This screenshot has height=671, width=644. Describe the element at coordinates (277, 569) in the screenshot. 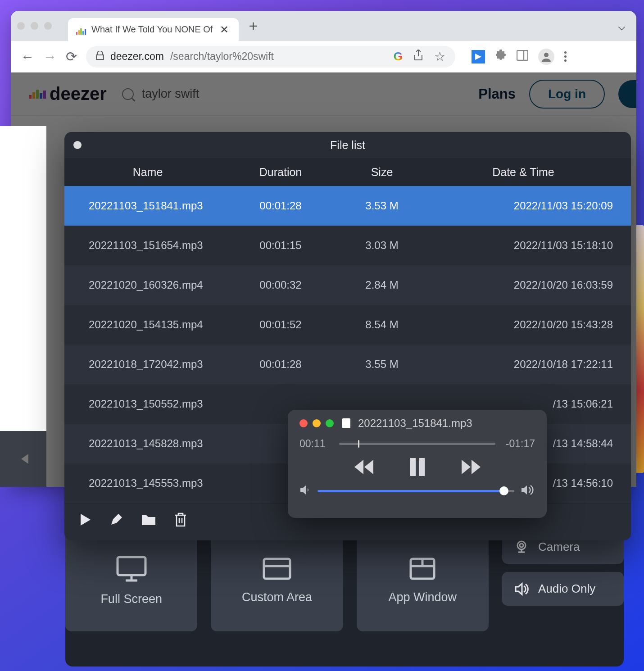

I see `area-icon` at that location.